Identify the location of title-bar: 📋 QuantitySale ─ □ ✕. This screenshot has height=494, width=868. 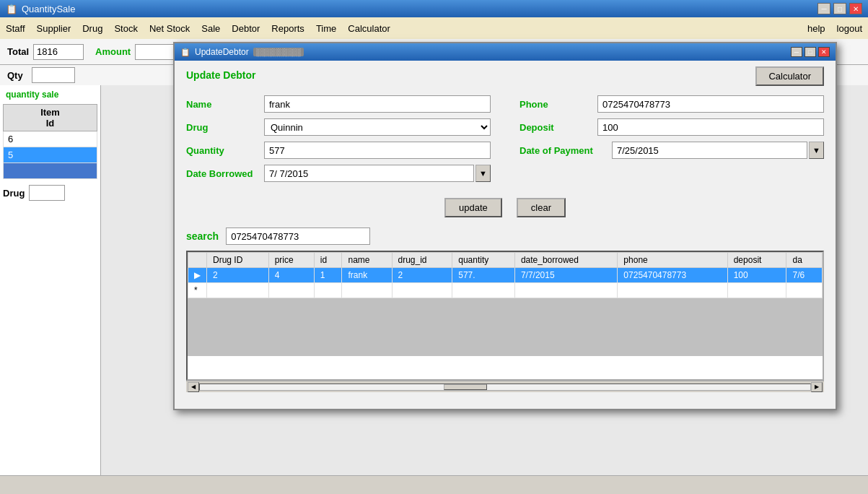
(434, 9).